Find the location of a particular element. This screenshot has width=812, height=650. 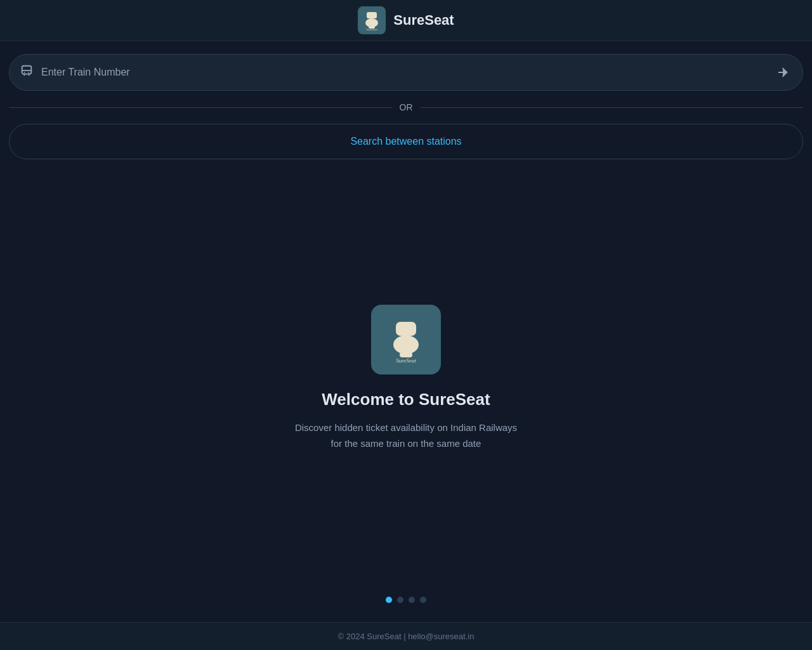

carousel-dots is located at coordinates (406, 603).